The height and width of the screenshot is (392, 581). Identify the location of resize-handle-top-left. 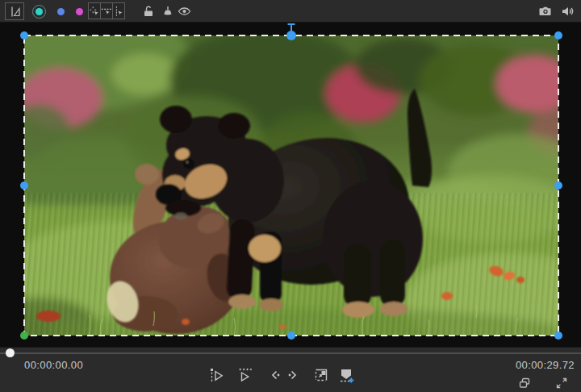
(24, 35).